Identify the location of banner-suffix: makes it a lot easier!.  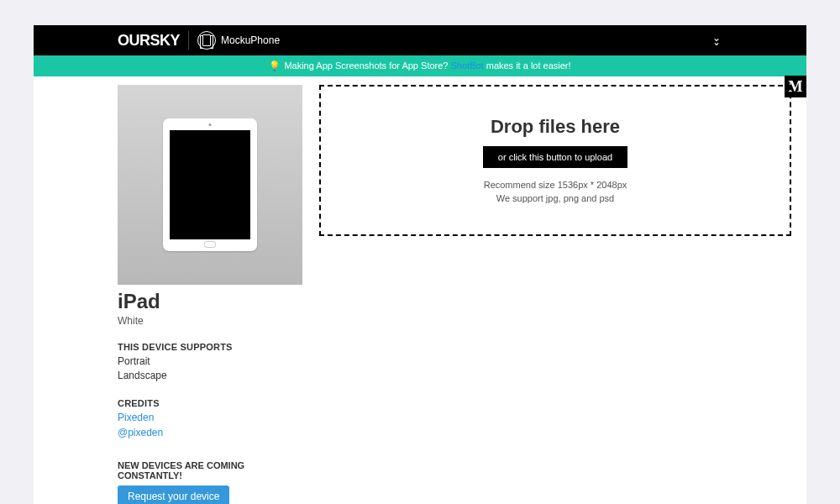
(528, 66).